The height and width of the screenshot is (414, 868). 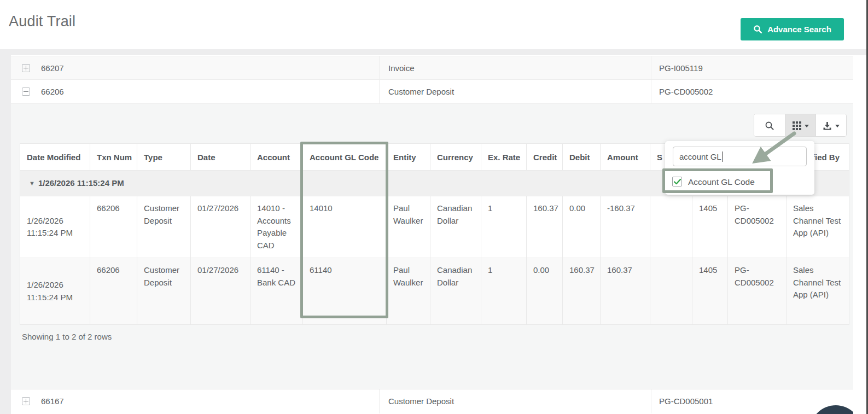 What do you see at coordinates (432, 92) in the screenshot?
I see `table-row: 66206 Customer Deposit PG-CD005002` at bounding box center [432, 92].